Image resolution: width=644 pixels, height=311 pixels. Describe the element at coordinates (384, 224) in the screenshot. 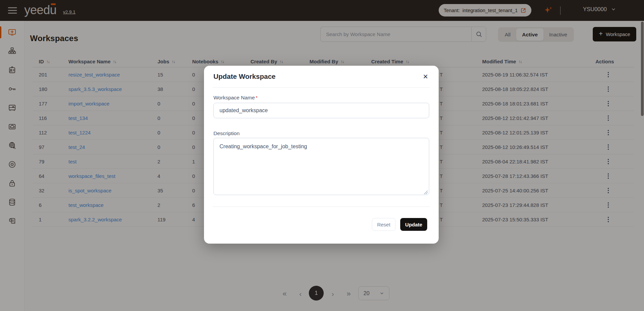

I see `reset-button: Reset` at that location.